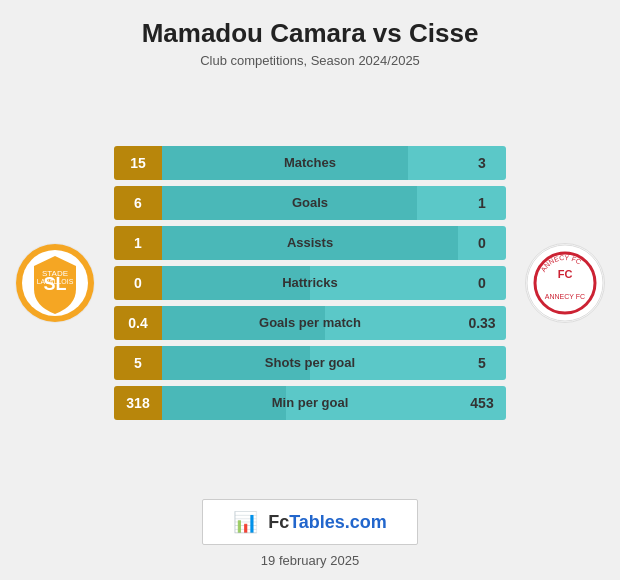  What do you see at coordinates (310, 522) in the screenshot?
I see `fctables-banner: 📊 FcTables.com` at bounding box center [310, 522].